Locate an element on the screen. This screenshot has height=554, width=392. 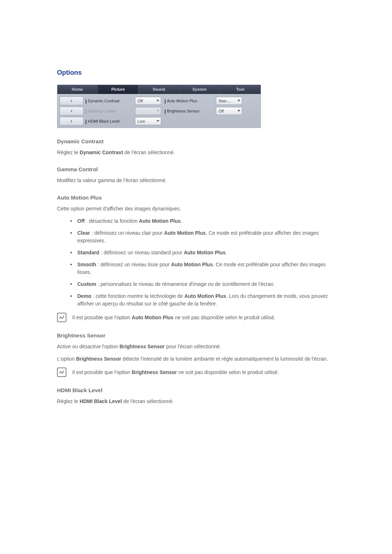
auto-motion-plus-text: Cette option permet d'afficher des image… is located at coordinates (196, 209).